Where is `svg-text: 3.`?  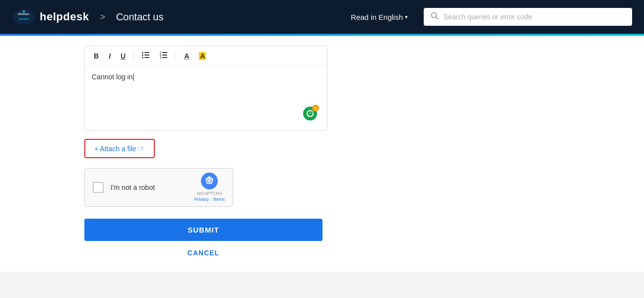 svg-text: 3. is located at coordinates (161, 58).